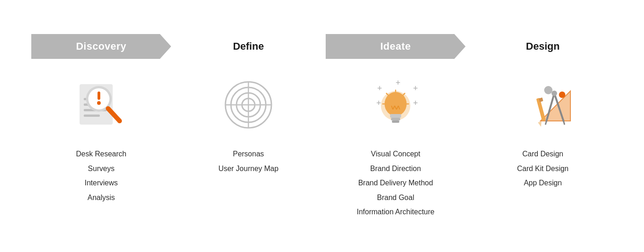  I want to click on phase-title-design: Design, so click(543, 46).